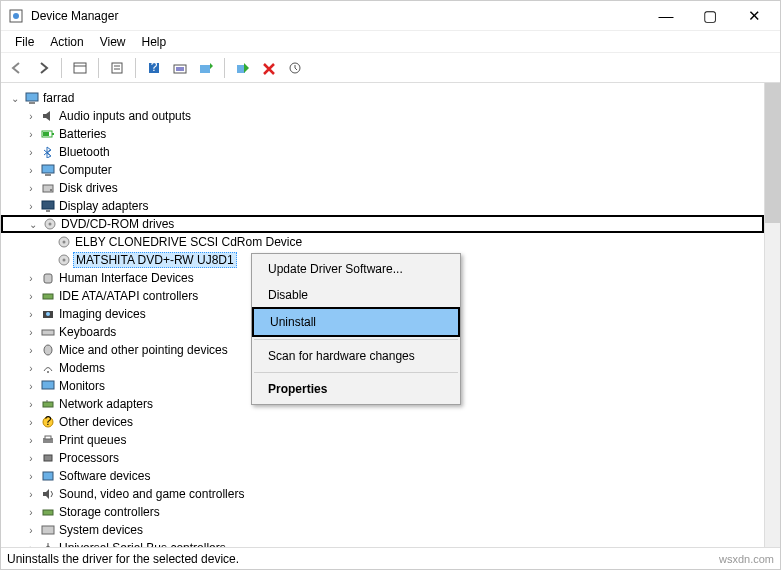 The width and height of the screenshot is (781, 570). Describe the element at coordinates (118, 224) in the screenshot. I see `category-label: DVD/CD-ROM drives` at that location.